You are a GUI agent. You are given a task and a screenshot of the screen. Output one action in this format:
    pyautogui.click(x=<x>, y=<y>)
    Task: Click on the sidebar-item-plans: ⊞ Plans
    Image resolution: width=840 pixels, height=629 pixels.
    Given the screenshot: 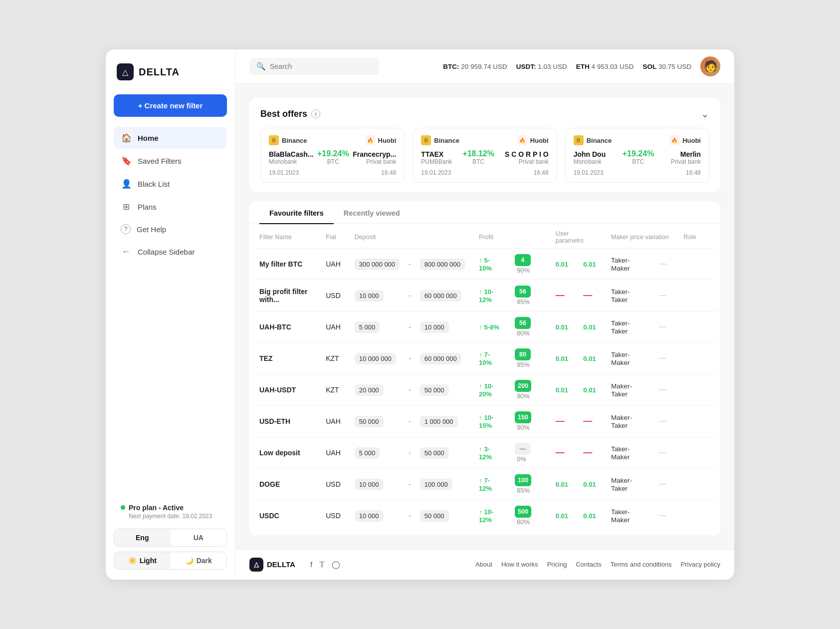 What is the action you would take?
    pyautogui.click(x=171, y=207)
    